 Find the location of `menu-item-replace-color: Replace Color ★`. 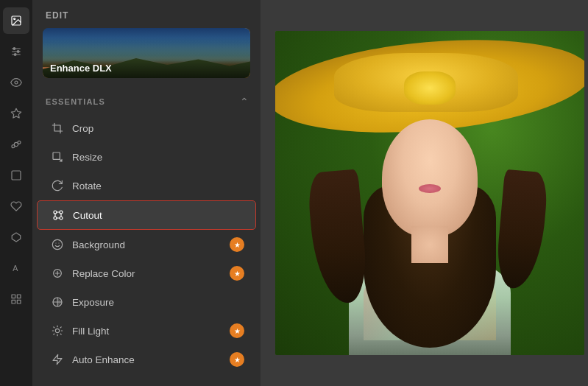

menu-item-replace-color: Replace Color ★ is located at coordinates (146, 273).